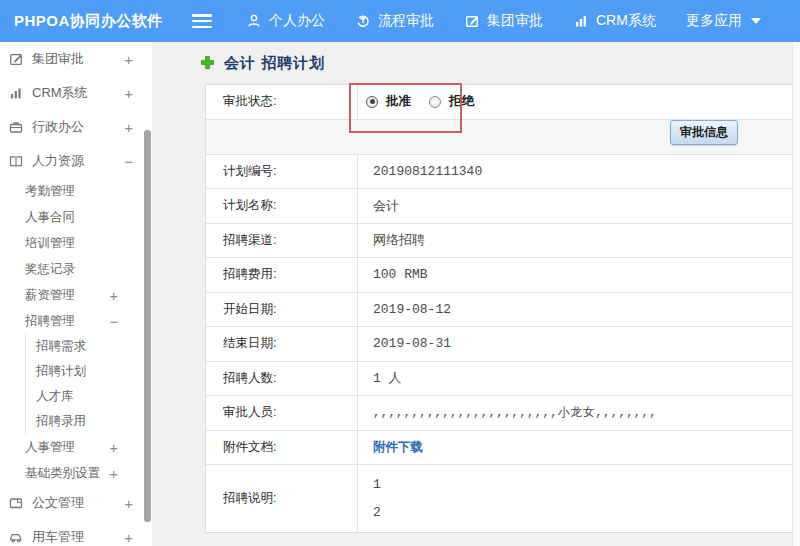 The image size is (800, 546). Describe the element at coordinates (76, 93) in the screenshot. I see `sidebar-item-crm: CRM系统 +` at that location.